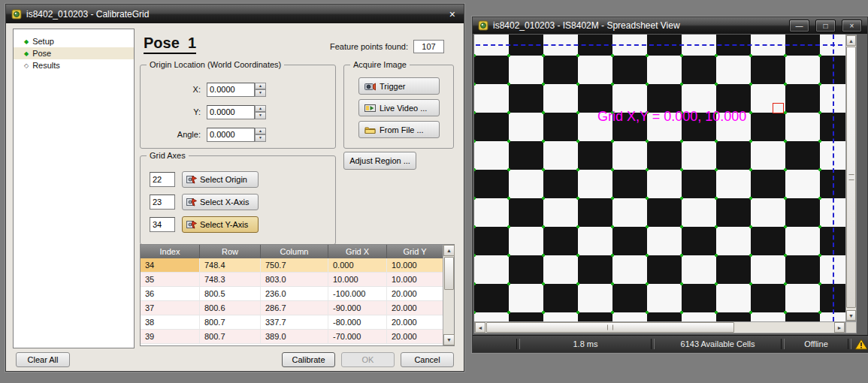 The width and height of the screenshot is (868, 383). I want to click on origin-x-input, so click(231, 90).